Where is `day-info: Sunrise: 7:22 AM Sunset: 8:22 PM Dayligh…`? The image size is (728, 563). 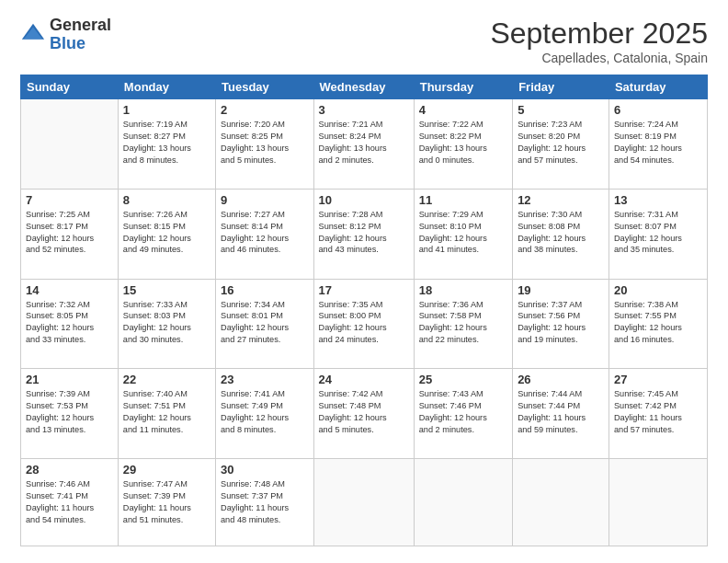
day-info: Sunrise: 7:22 AM Sunset: 8:22 PM Dayligh… is located at coordinates (463, 143).